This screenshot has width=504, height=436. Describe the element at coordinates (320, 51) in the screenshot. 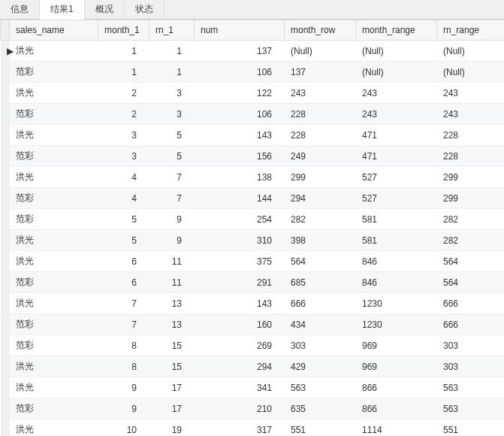

I see `cell-month-row: (Null)` at that location.